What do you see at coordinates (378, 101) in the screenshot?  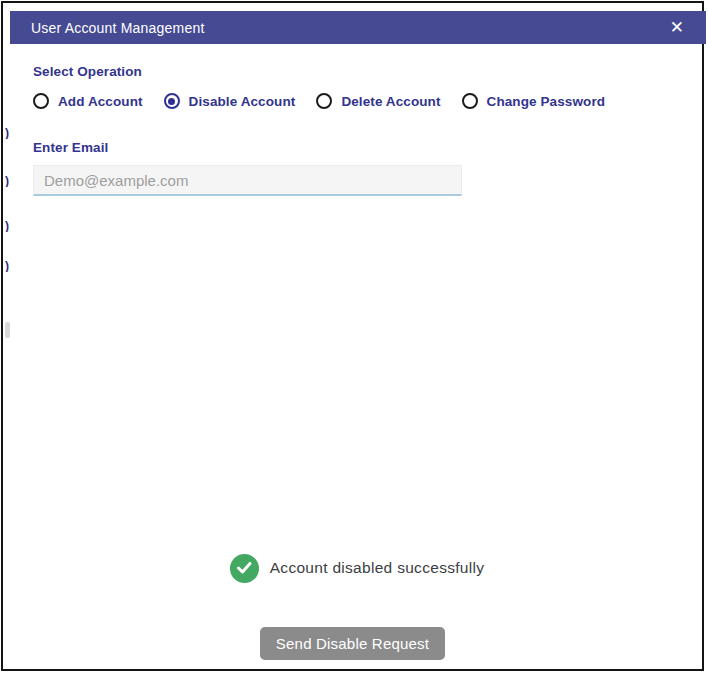 I see `radio-option-delete-account: Delete Account` at bounding box center [378, 101].